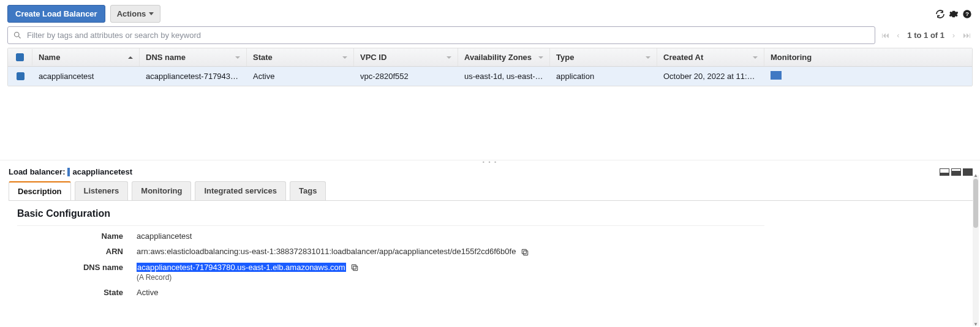 The image size is (980, 327). What do you see at coordinates (132, 13) in the screenshot?
I see `actions-label: Actions` at bounding box center [132, 13].